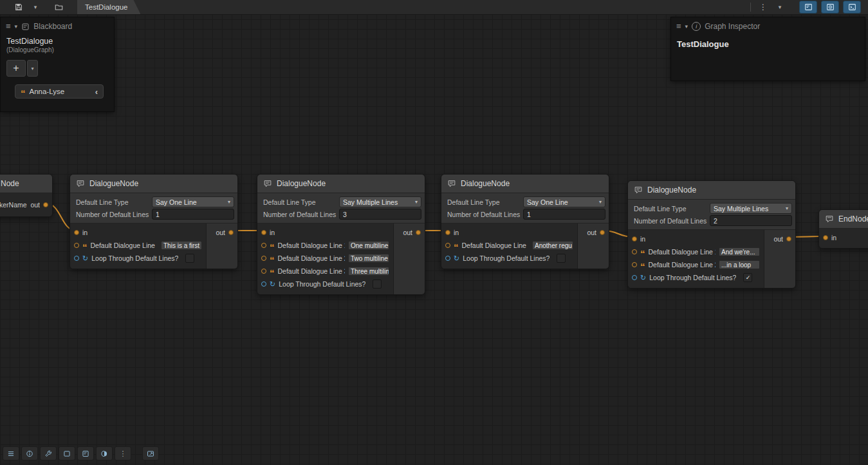 The image size is (868, 465). I want to click on save-dropdown-button: ▾, so click(35, 7).